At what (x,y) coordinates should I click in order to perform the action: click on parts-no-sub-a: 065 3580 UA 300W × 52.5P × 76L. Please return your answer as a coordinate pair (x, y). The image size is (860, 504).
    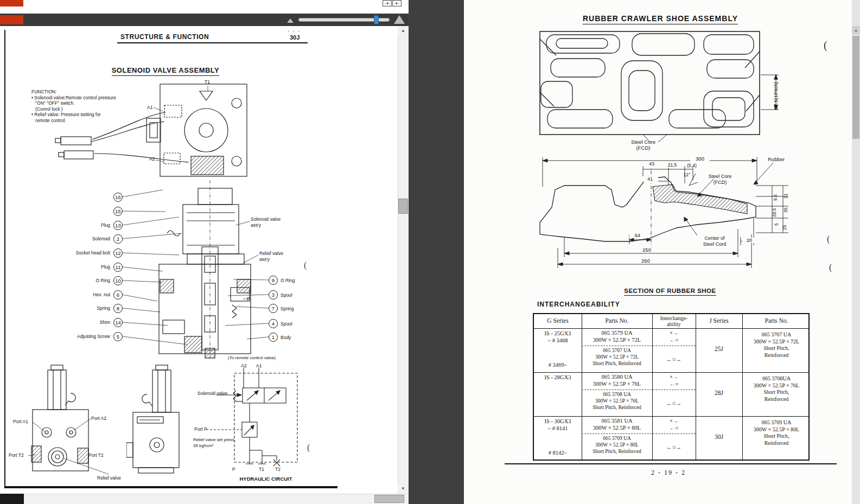
    Looking at the image, I should click on (617, 381).